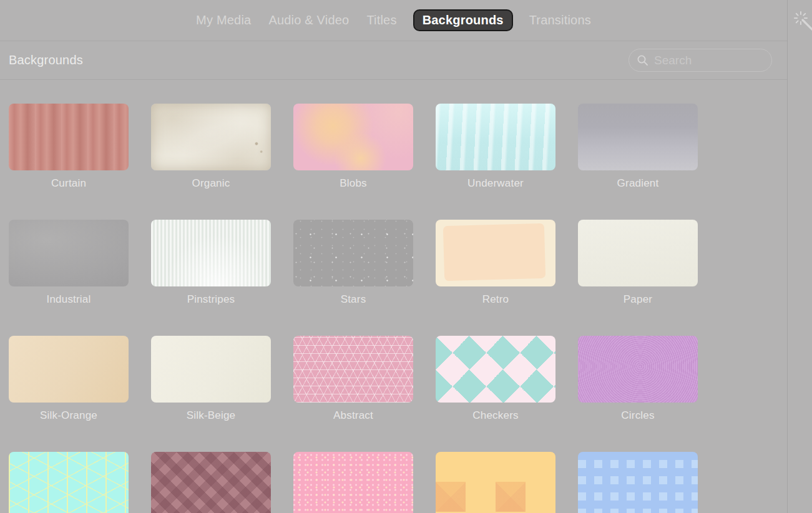 This screenshot has height=513, width=812. Describe the element at coordinates (308, 20) in the screenshot. I see `tab-audio-video: Audio & Video` at that location.